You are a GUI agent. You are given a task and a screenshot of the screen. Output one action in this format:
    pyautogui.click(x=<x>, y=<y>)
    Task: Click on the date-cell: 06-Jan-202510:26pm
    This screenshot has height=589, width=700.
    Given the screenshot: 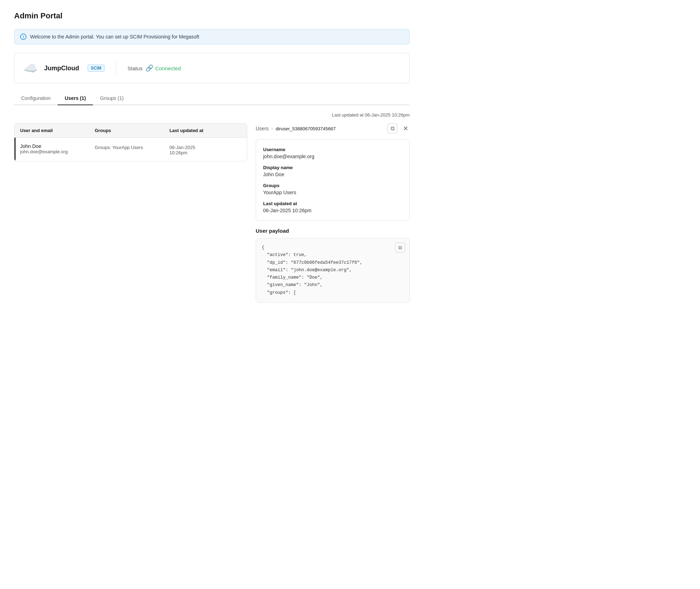 What is the action you would take?
    pyautogui.click(x=206, y=149)
    